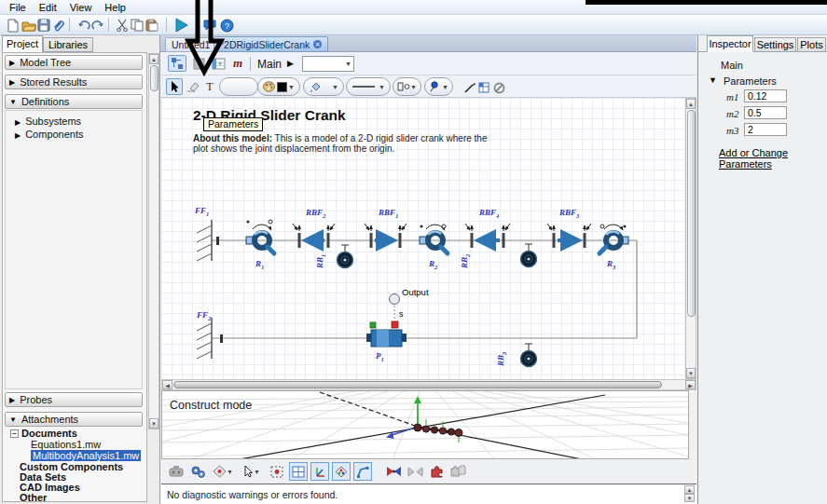 Image resolution: width=827 pixels, height=504 pixels. I want to click on tab-settings: Settings, so click(776, 45).